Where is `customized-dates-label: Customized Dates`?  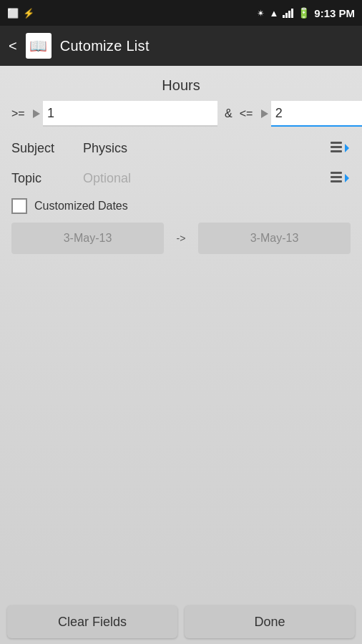
customized-dates-label: Customized Dates is located at coordinates (82, 206).